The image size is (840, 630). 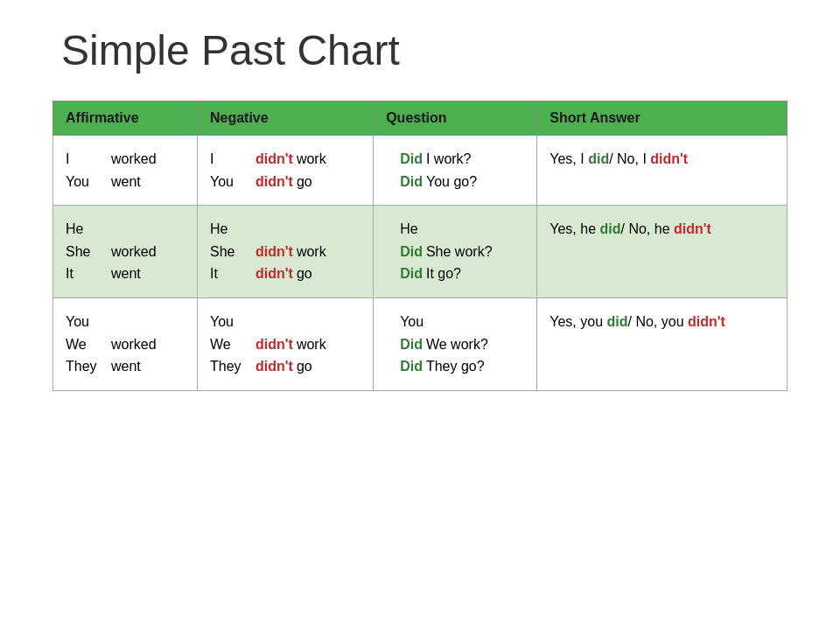 What do you see at coordinates (231, 252) in the screenshot?
I see `neg-subject-she: She` at bounding box center [231, 252].